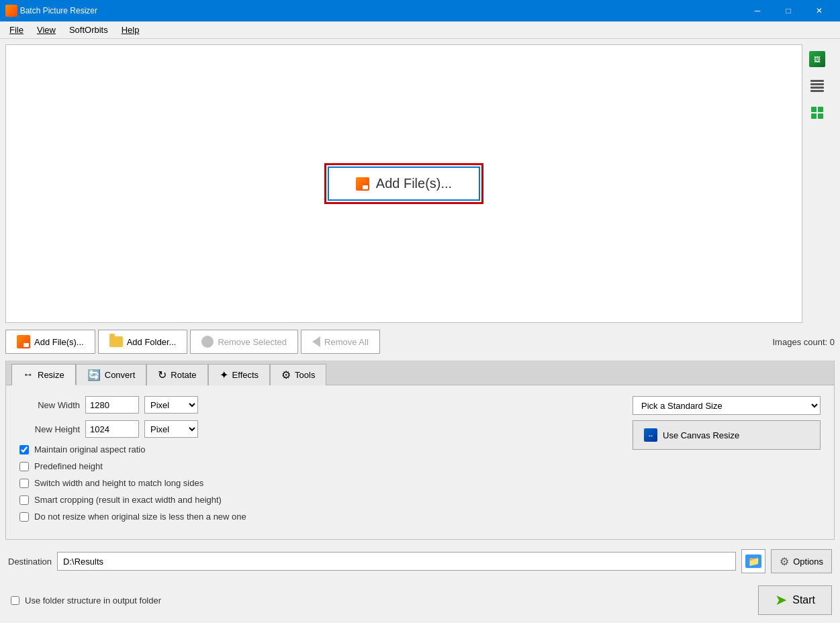 This screenshot has width=840, height=623. What do you see at coordinates (808, 561) in the screenshot?
I see `options-label: Options` at bounding box center [808, 561].